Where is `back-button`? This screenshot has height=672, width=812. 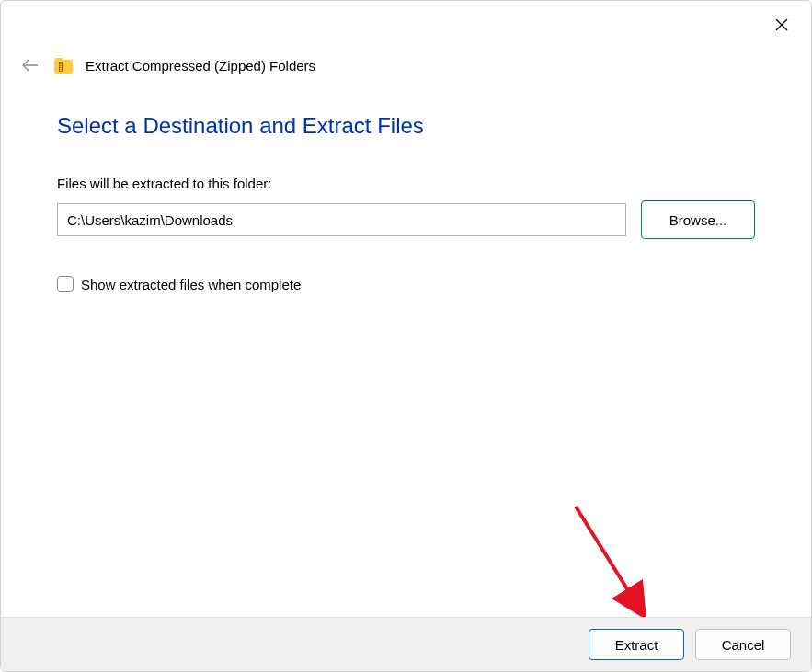
back-button is located at coordinates (30, 65).